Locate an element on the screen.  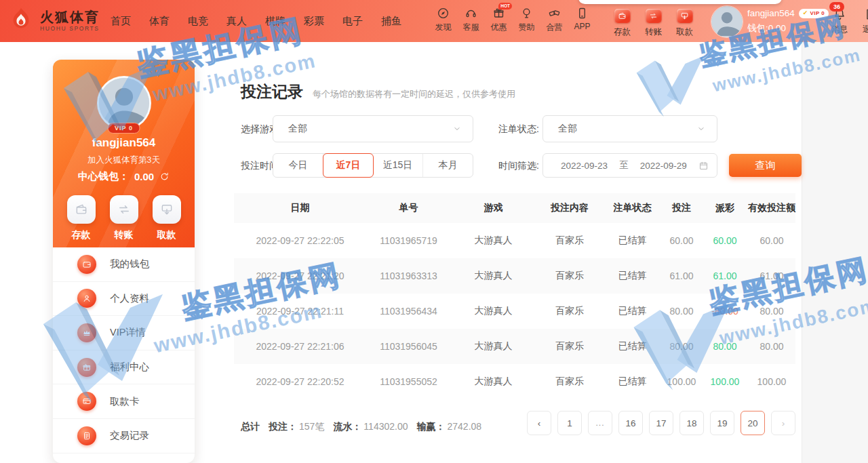
date-from: 2022-09-23 is located at coordinates (585, 165).